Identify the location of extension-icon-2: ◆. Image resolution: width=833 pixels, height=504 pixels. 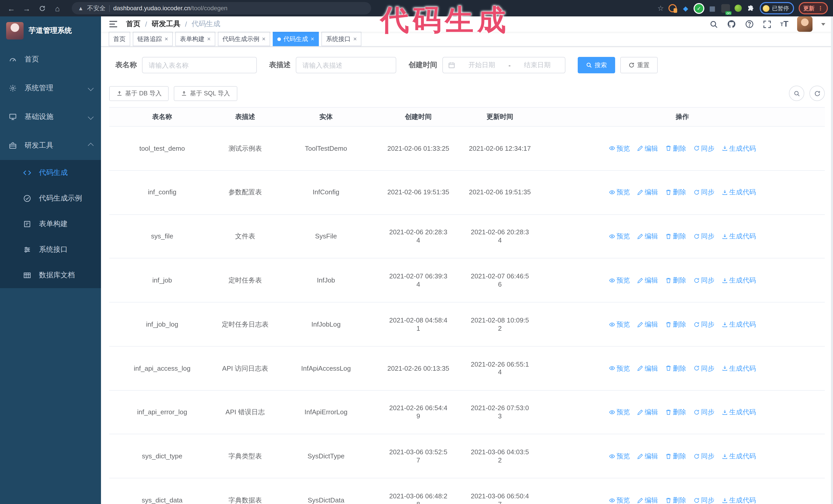
(686, 8).